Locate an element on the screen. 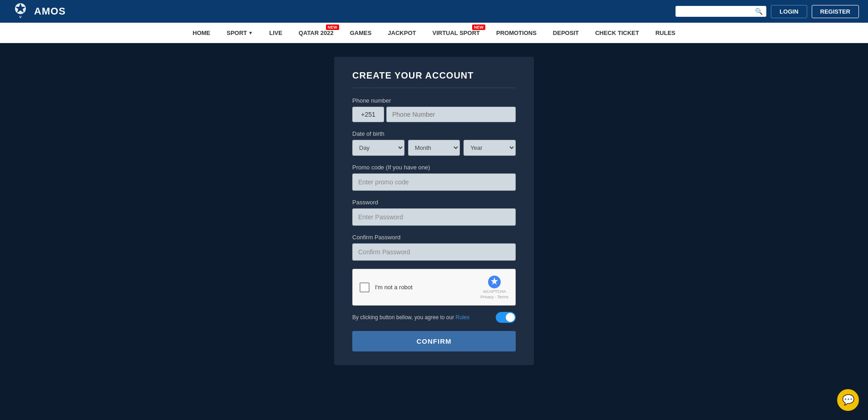  recaptcha-checkbox is located at coordinates (365, 287).